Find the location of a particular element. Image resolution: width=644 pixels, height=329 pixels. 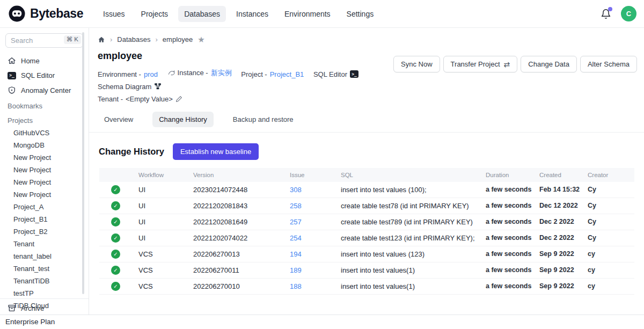

nav-item-projects: Projects is located at coordinates (155, 14).